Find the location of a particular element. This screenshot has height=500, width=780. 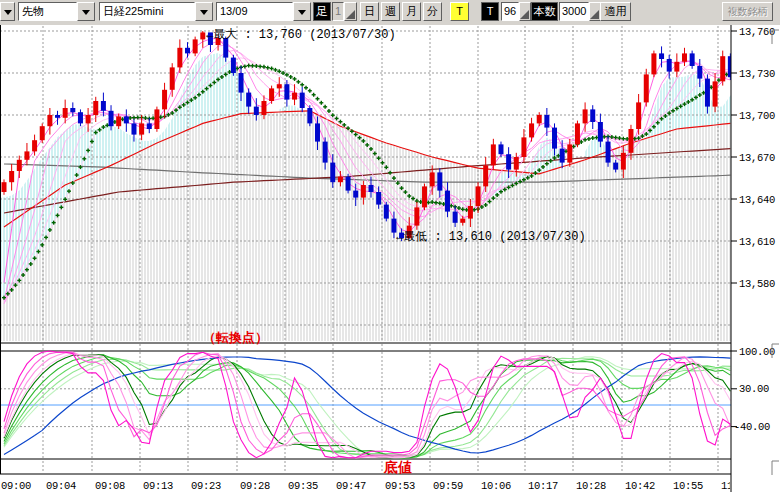

time-axis-label: 10:42 is located at coordinates (640, 486).